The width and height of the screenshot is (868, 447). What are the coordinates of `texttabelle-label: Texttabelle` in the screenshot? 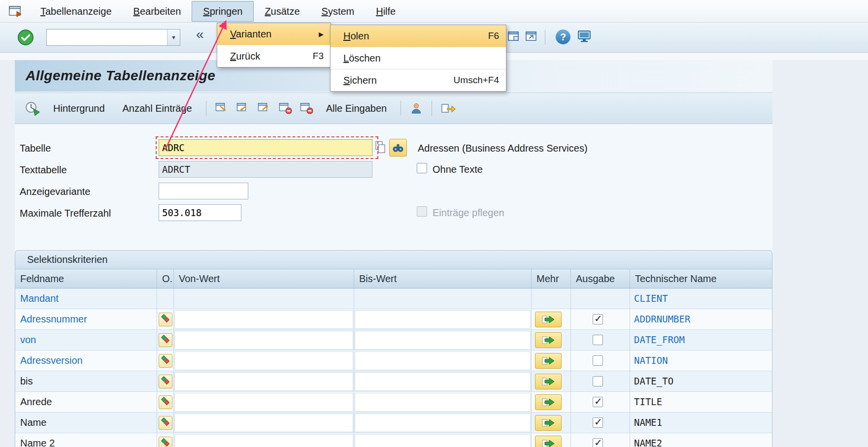 It's located at (43, 170).